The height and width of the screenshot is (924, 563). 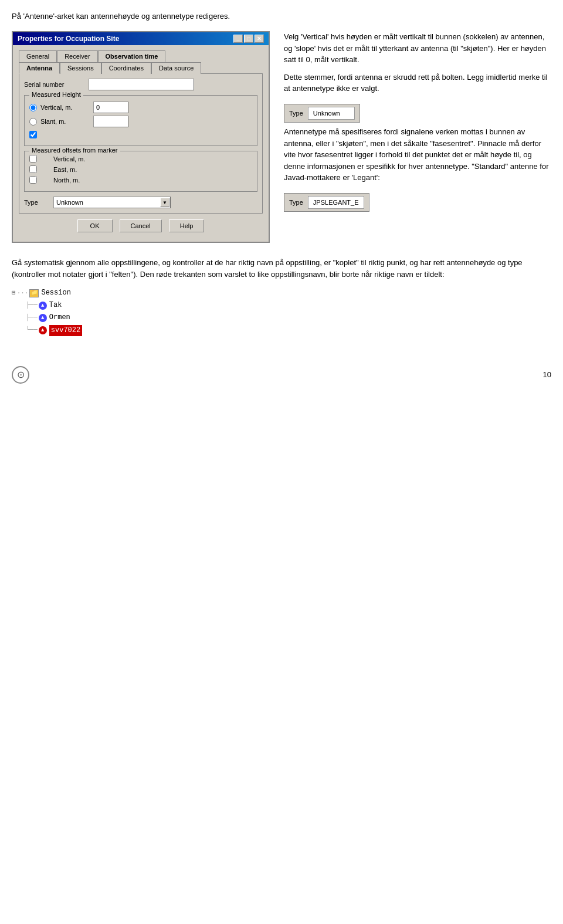 What do you see at coordinates (141, 107) in the screenshot?
I see `vertical-radio-row: Vertical, m.` at bounding box center [141, 107].